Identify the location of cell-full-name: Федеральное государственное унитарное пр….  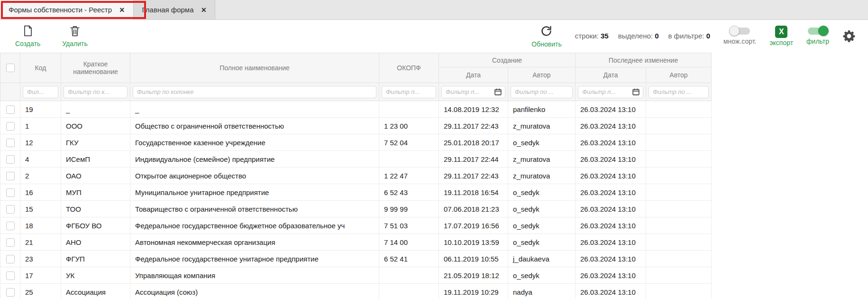
(255, 259).